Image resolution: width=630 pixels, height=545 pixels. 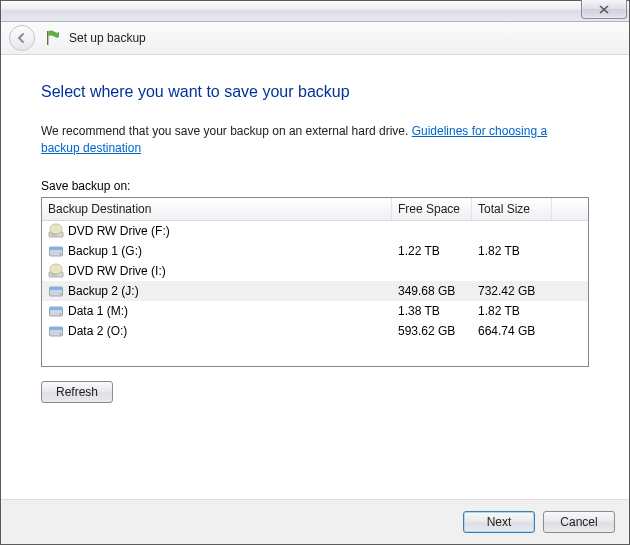 I want to click on back-arrow-icon, so click(x=22, y=38).